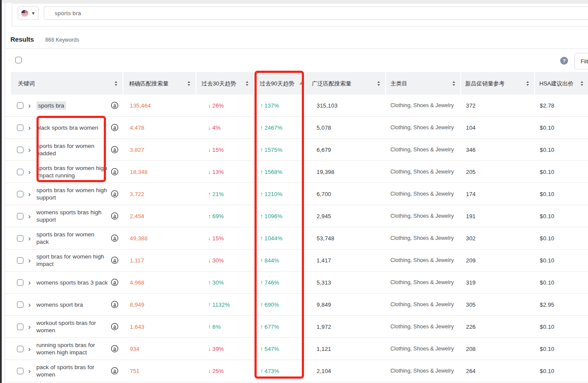 Image resolution: width=588 pixels, height=383 pixels. Describe the element at coordinates (225, 304) in the screenshot. I see `trend-30d-value: ↑1132%` at that location.